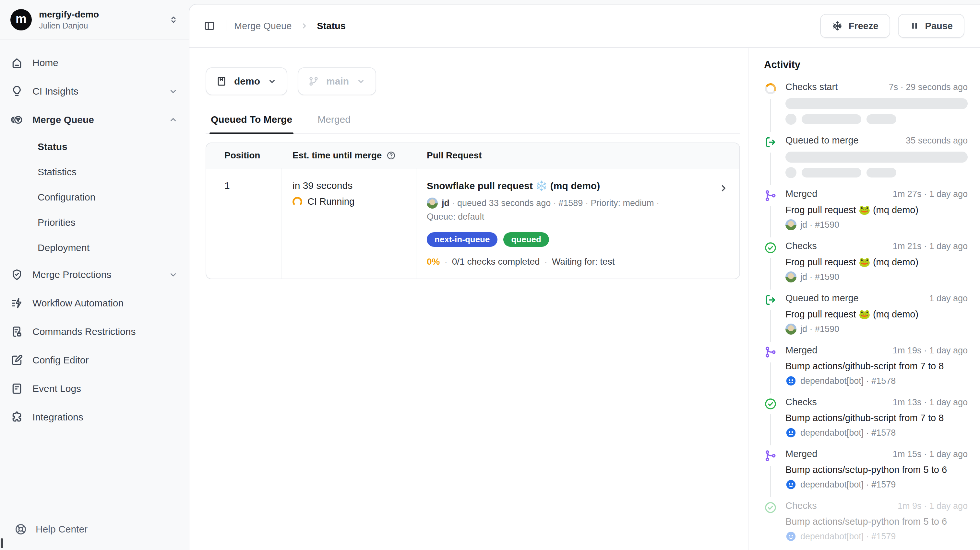  Describe the element at coordinates (94, 172) in the screenshot. I see `sidebar-subitem-statistics: Statistics` at that location.